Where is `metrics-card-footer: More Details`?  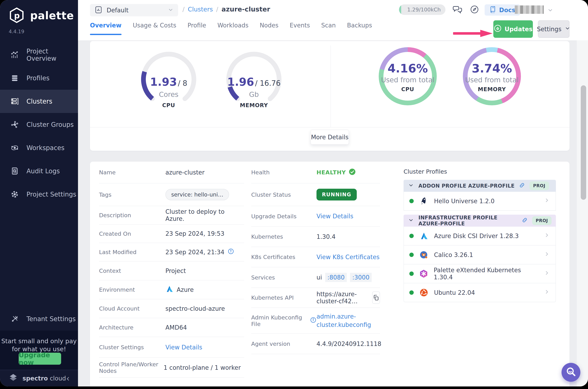
metrics-card-footer: More Details is located at coordinates (330, 139).